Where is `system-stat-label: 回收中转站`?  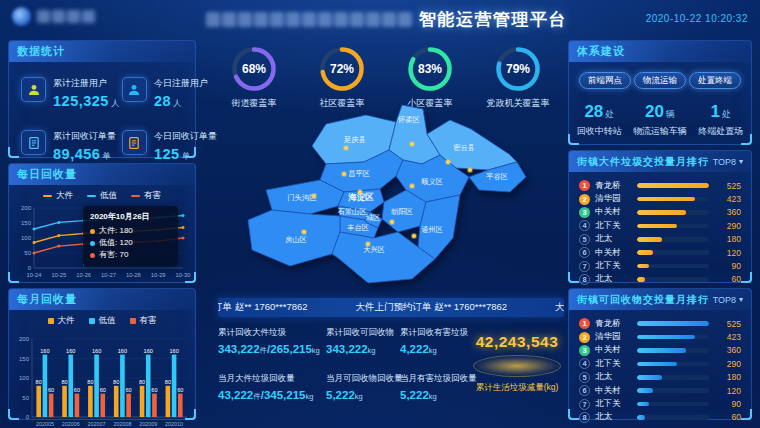
system-stat-label: 回收中转站 is located at coordinates (600, 132).